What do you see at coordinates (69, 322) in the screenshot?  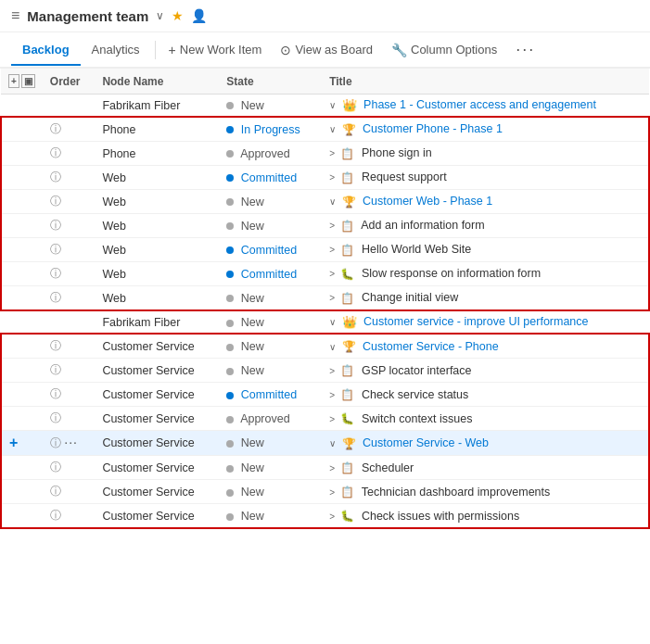 I see `order-cell` at bounding box center [69, 322].